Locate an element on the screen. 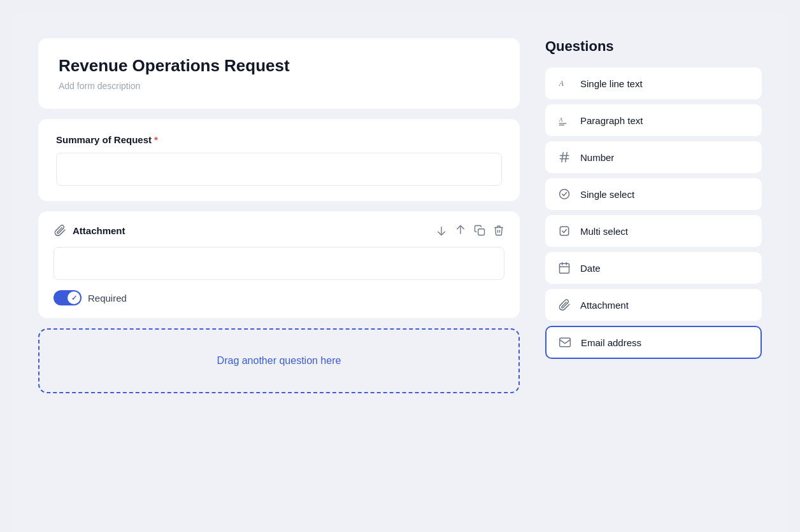 This screenshot has height=532, width=800. move-down-button is located at coordinates (441, 230).